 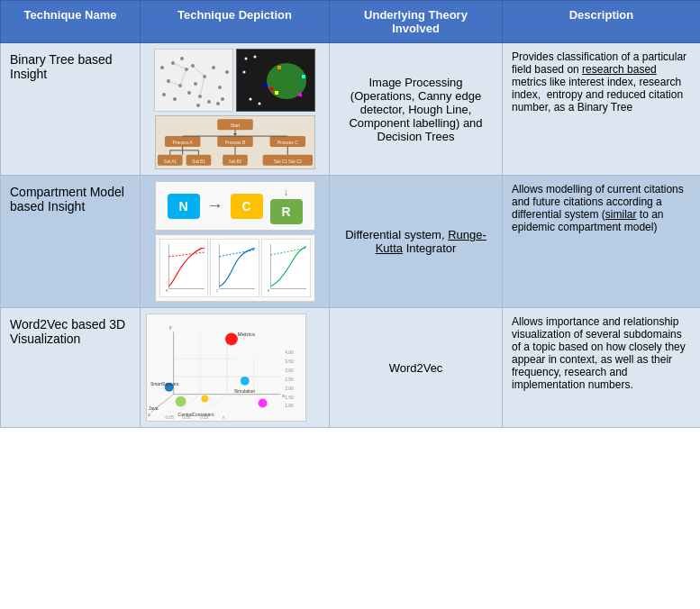 What do you see at coordinates (286, 162) in the screenshot?
I see `svg-text: Sub C1 Sub C2` at bounding box center [286, 162].